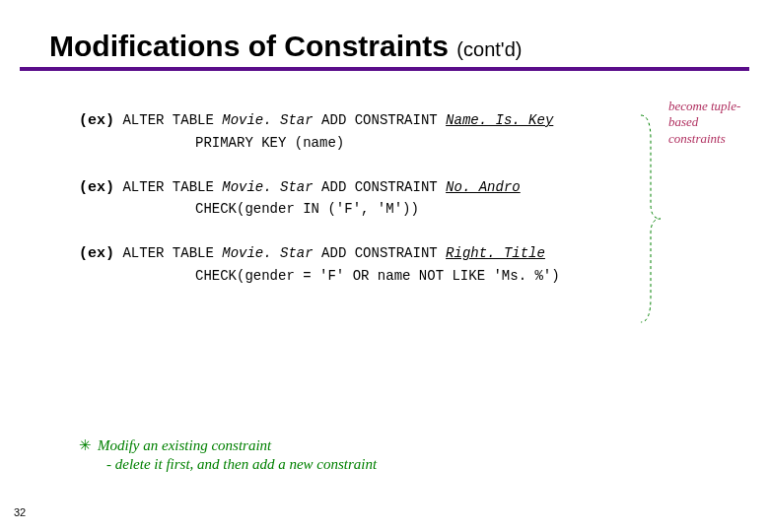  I want to click on constraint-name: Name. Is. Key, so click(499, 120).